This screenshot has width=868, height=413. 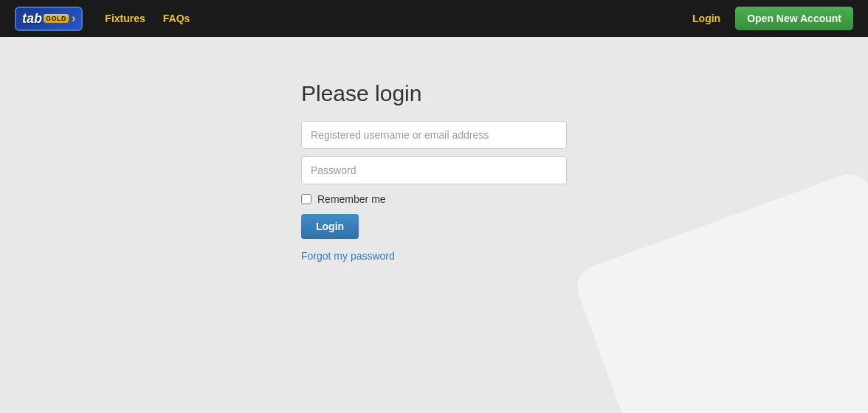 I want to click on logo-gold-badge: GOLD, so click(x=56, y=18).